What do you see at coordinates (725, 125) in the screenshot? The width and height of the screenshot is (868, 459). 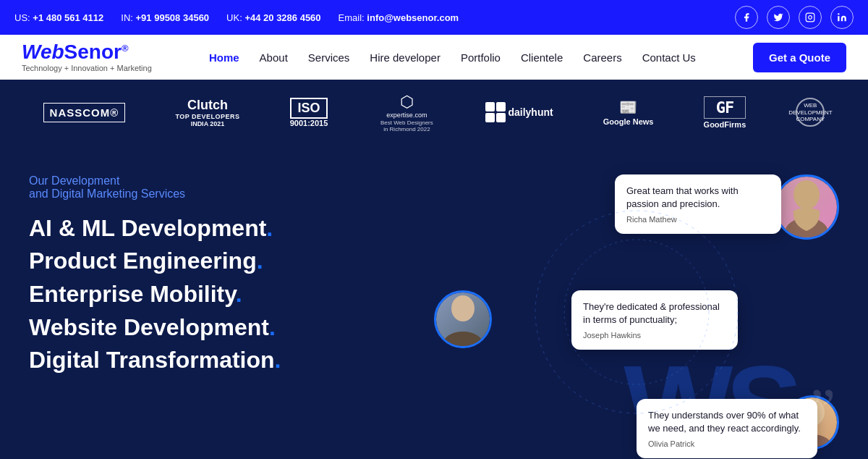 I see `goodfirms-label: GoodFirms` at bounding box center [725, 125].